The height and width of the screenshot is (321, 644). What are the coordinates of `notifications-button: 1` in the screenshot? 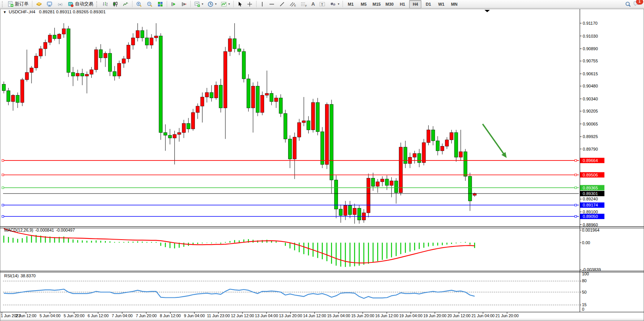 It's located at (637, 4).